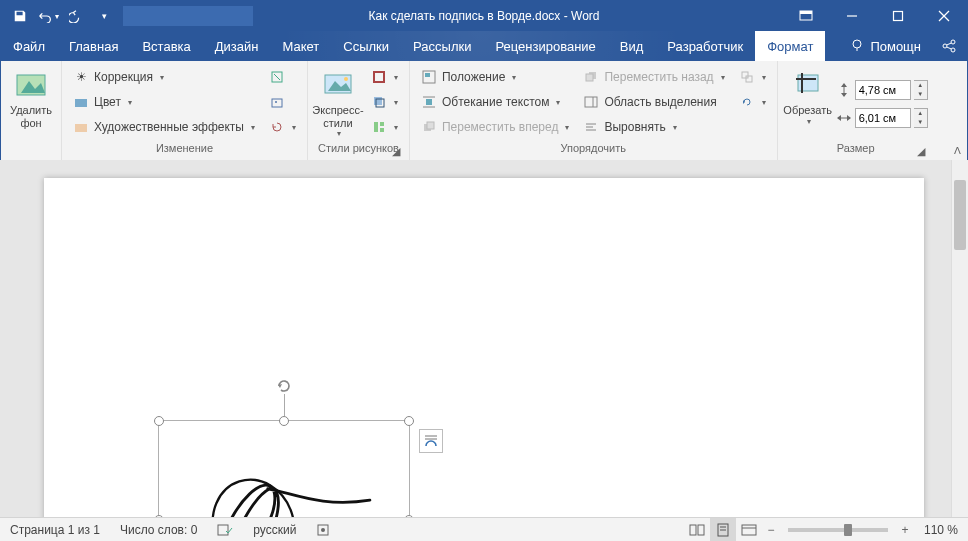  What do you see at coordinates (856, 148) in the screenshot?
I see `size-group-label: Размер` at bounding box center [856, 148].